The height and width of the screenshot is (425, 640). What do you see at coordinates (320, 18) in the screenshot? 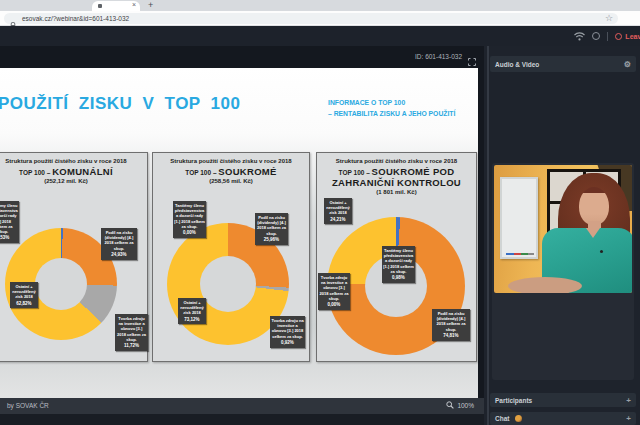
I see `url-bar: esovak.cz/?webinar&id=601-413-032 ☆` at bounding box center [320, 18].